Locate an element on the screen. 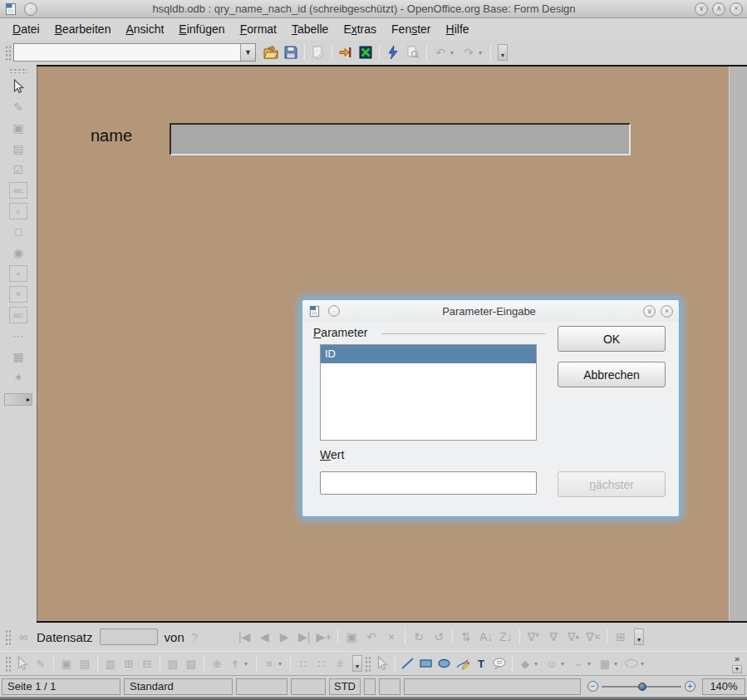  add-field-icon: ⊟ is located at coordinates (147, 663).